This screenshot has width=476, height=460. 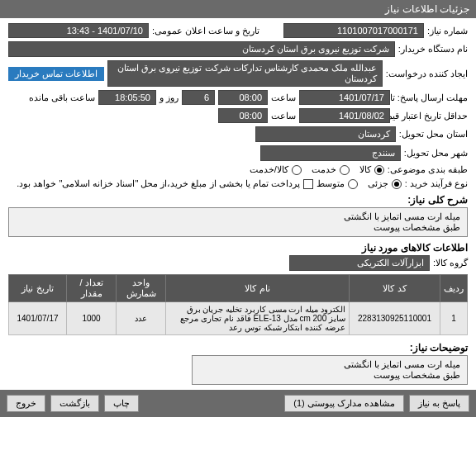 I want to click on province-field: کردستان, so click(x=326, y=134).